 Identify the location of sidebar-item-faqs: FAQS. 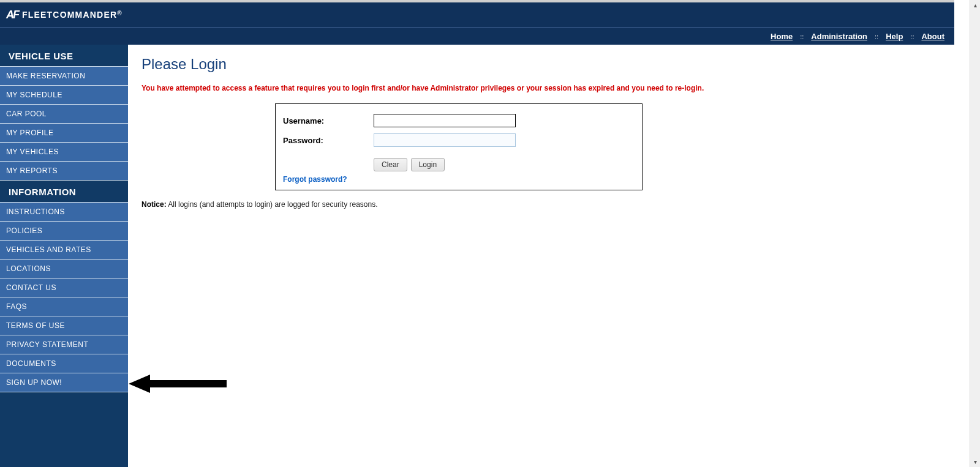
(64, 307).